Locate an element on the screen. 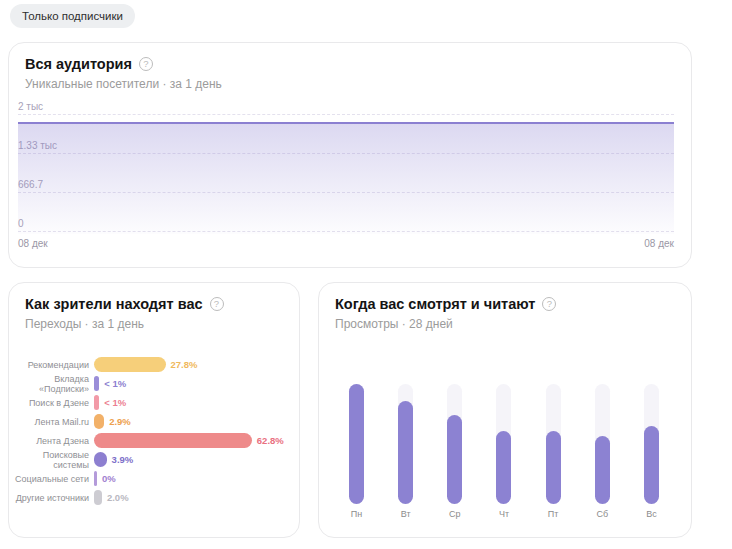 The height and width of the screenshot is (549, 732). source-row: Лента Mail.ru2.9% is located at coordinates (151, 422).